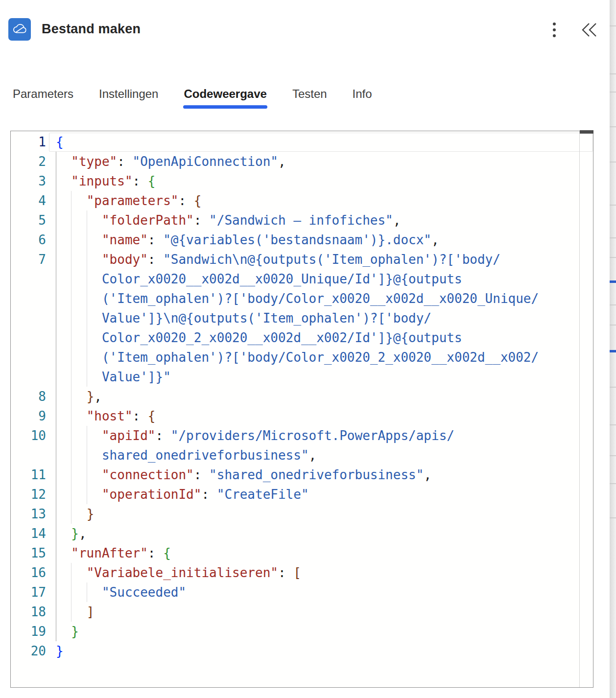  What do you see at coordinates (554, 30) in the screenshot?
I see `kebab-menu-icon` at bounding box center [554, 30].